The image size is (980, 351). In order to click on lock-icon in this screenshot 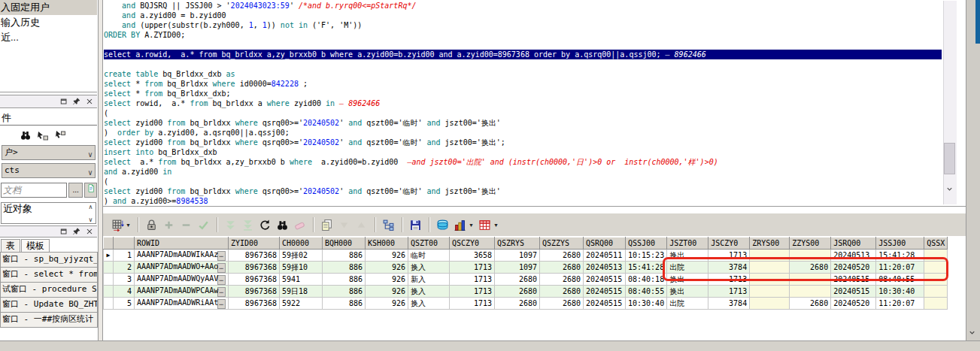, I will do `click(152, 225)`.